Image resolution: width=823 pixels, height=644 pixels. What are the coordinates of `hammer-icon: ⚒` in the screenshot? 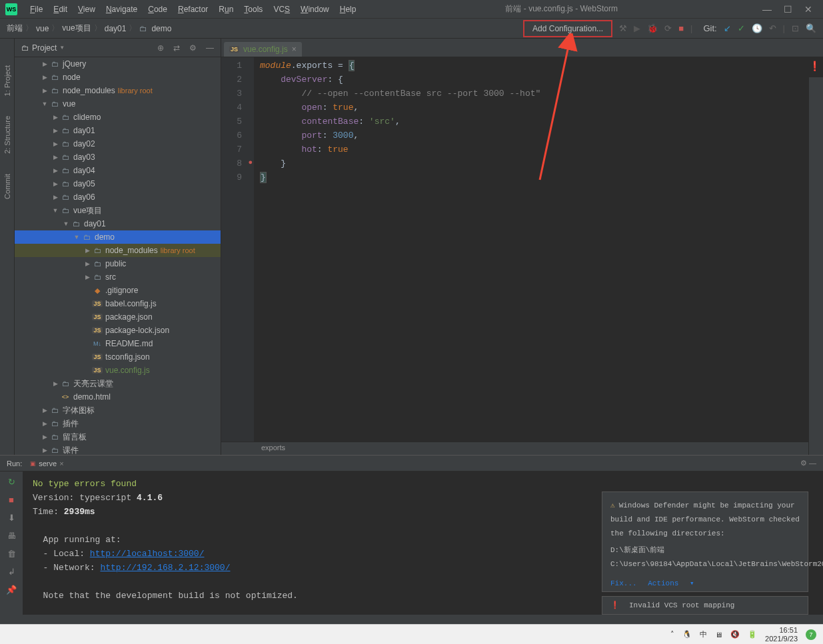 It's located at (623, 28).